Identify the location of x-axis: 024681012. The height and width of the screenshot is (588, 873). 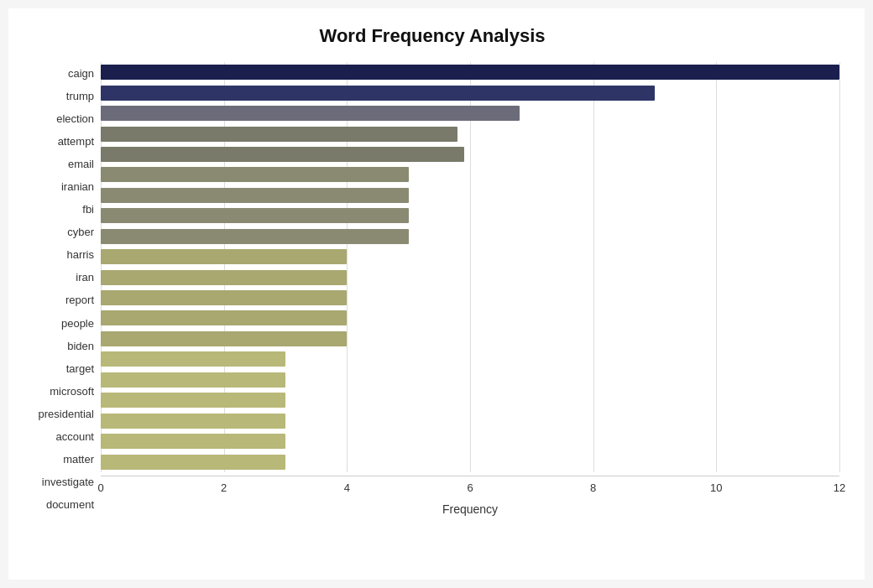
(470, 486).